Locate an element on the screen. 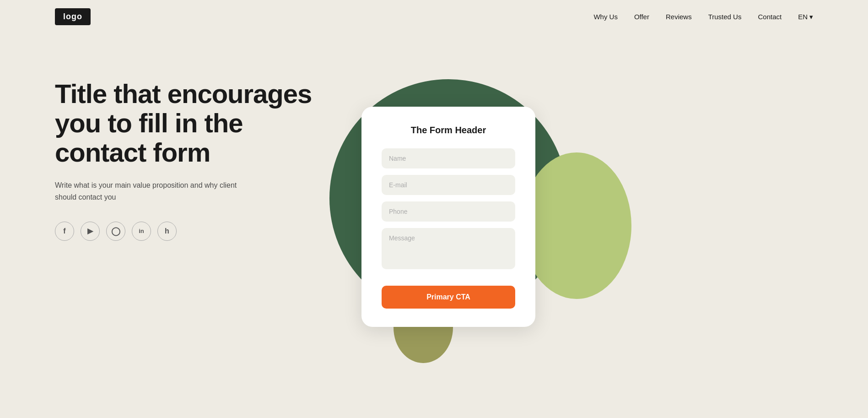  contact-form-card: The Form Header Primary CTA is located at coordinates (448, 217).